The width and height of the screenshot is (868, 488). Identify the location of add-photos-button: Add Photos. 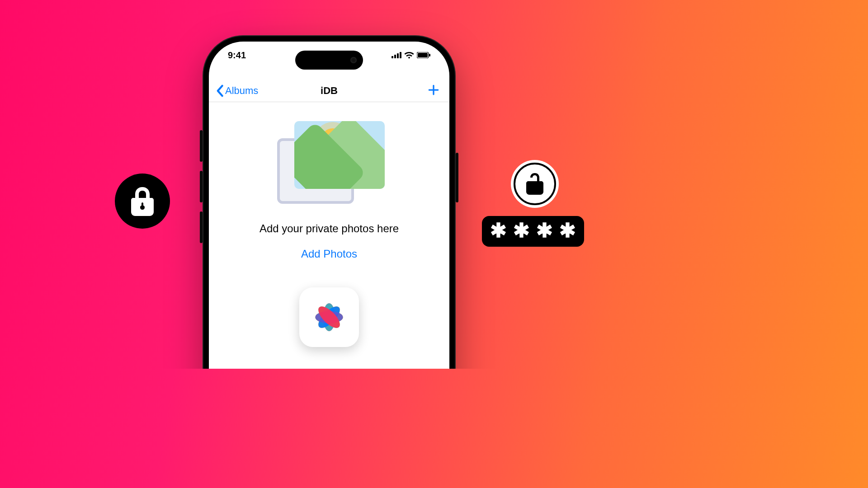
(329, 254).